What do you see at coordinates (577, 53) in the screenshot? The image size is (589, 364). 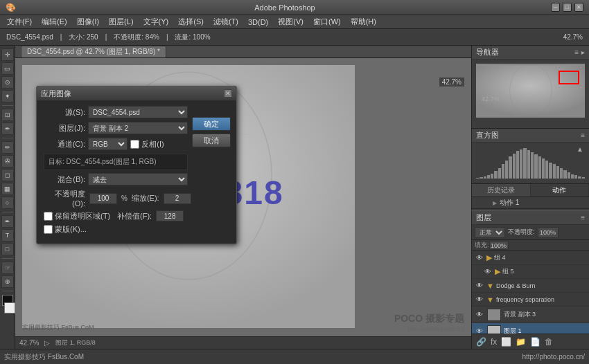 I see `navigator-collapse-btn: ≡` at bounding box center [577, 53].